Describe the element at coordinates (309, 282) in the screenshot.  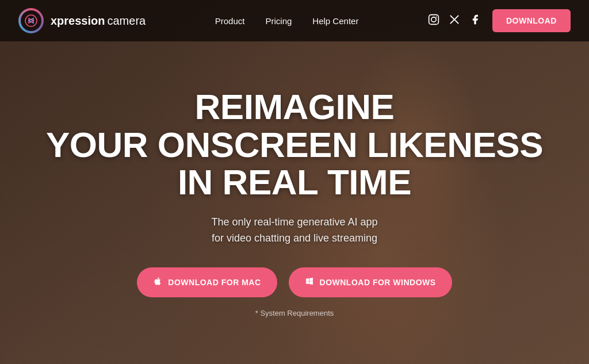
I see `windows-icon` at that location.